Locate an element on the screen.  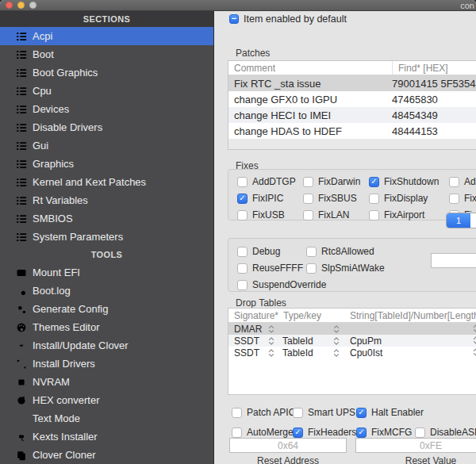
checkbox-fixheaders: FixHeaders is located at coordinates (324, 432).